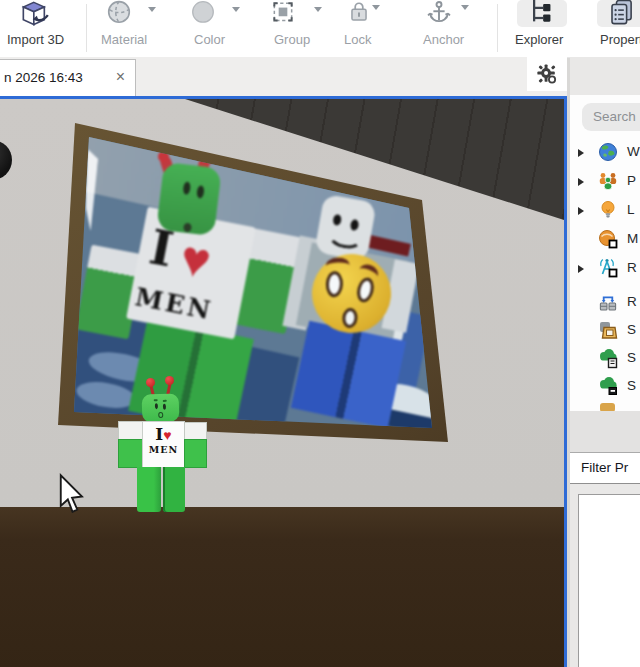 The image size is (640, 667). I want to click on material-button: Material, so click(124, 40).